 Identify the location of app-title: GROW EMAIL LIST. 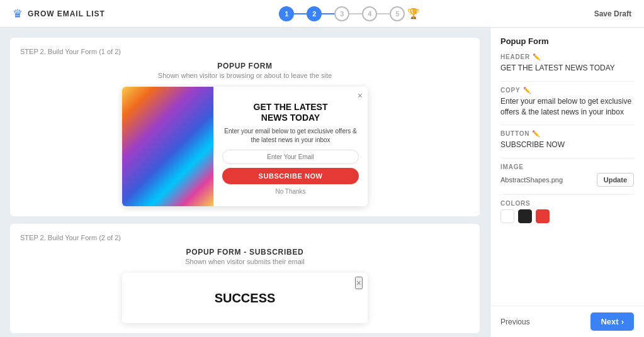
(67, 14).